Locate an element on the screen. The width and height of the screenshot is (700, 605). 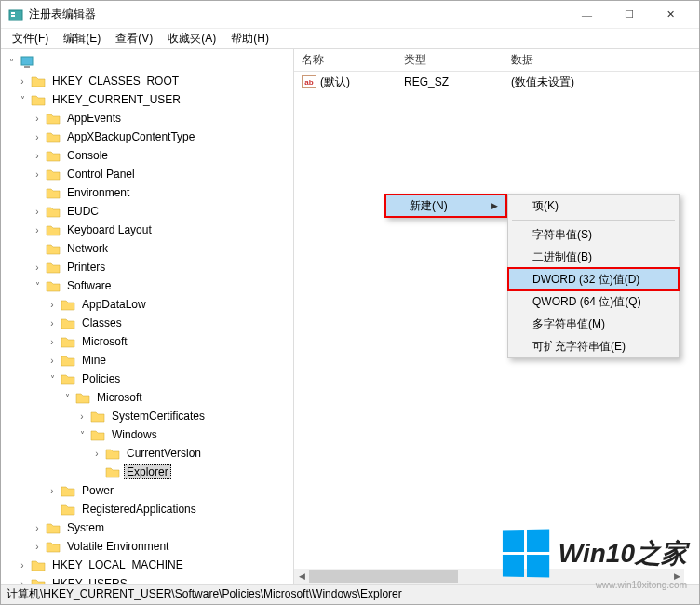
tree-explorer: Explorer is located at coordinates (192, 472).